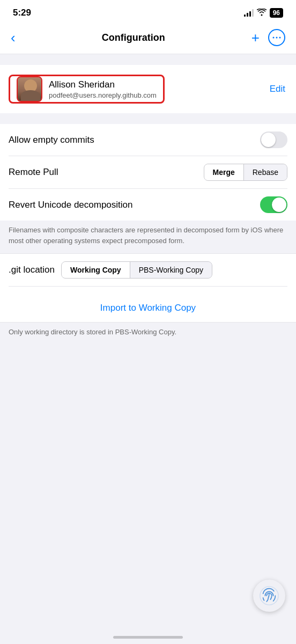  What do you see at coordinates (29, 89) in the screenshot?
I see `avatar` at bounding box center [29, 89].